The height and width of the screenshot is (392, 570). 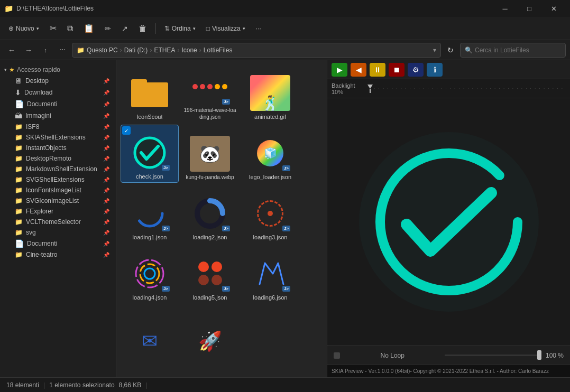 I want to click on sidebar-item-desktop: 🖥 Desktop 📌, so click(x=58, y=81).